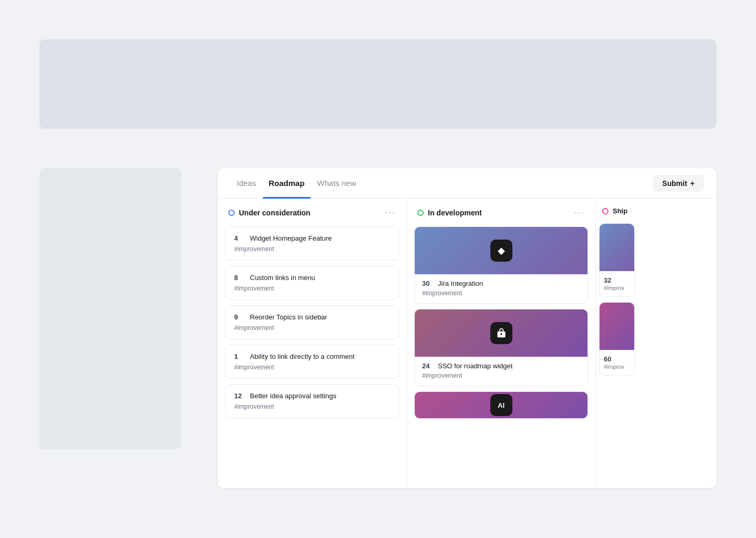 Image resolution: width=756 pixels, height=538 pixels. I want to click on status-dot-green, so click(421, 213).